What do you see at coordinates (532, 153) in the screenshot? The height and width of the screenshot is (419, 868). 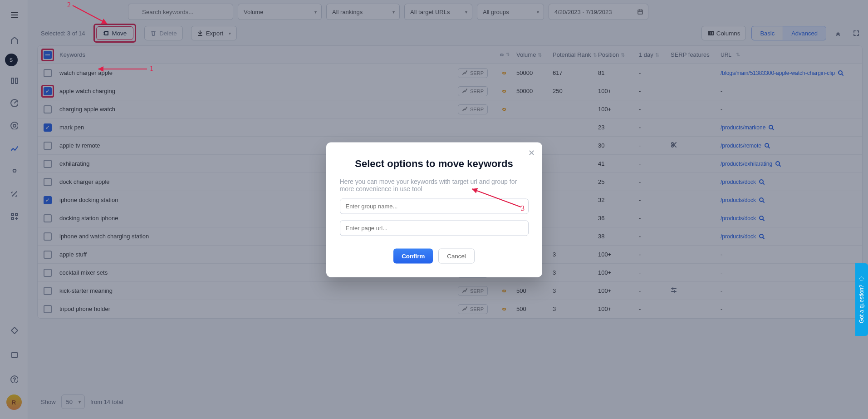 I see `modal-close: ✕` at bounding box center [532, 153].